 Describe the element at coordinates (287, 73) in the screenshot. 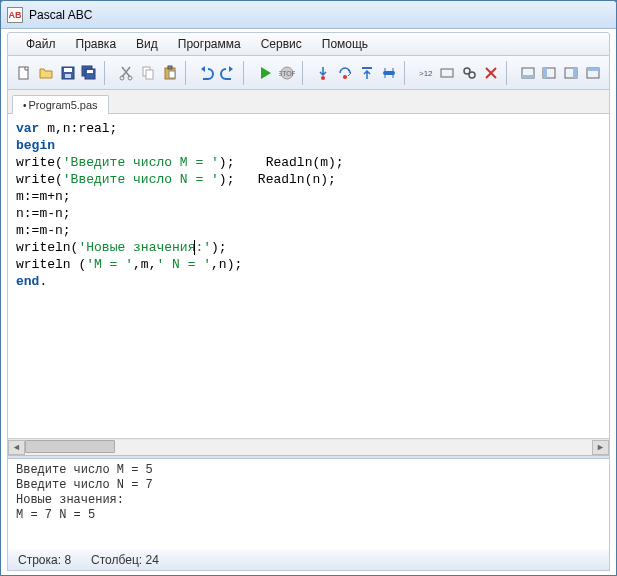

I see `stop-button: STOP` at that location.